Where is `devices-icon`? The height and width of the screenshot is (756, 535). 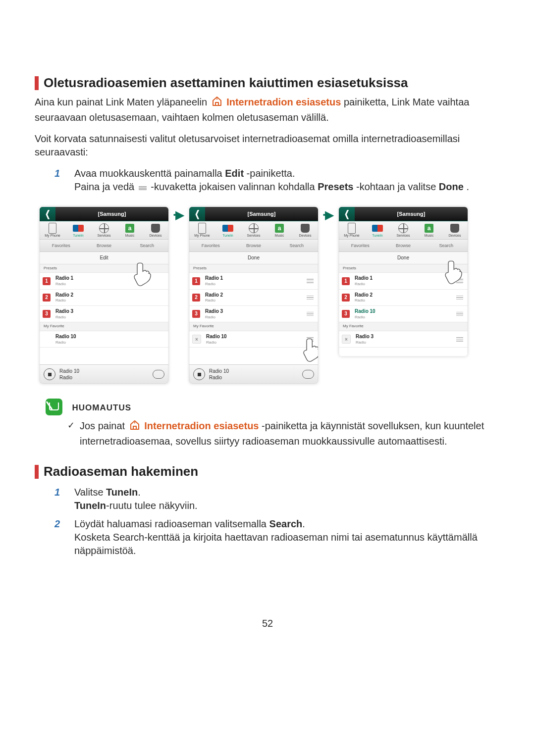
devices-icon is located at coordinates (455, 228).